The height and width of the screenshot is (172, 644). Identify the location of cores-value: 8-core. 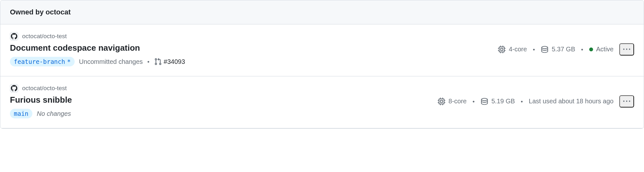
(458, 101).